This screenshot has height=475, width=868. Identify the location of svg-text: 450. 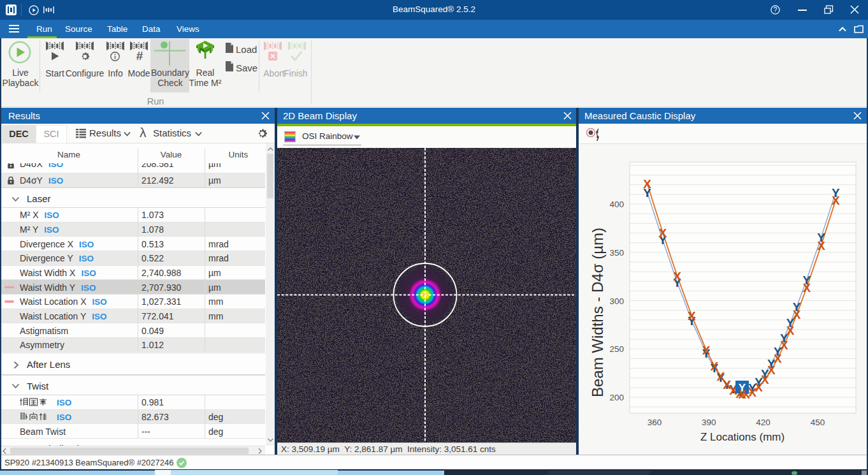
(818, 422).